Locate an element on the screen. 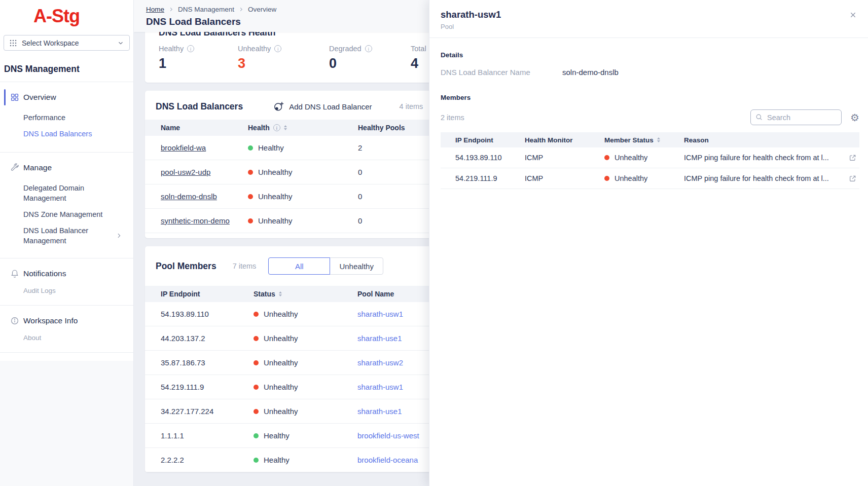 The image size is (868, 486). ip-endpoint: 54.193.89.110 is located at coordinates (199, 314).